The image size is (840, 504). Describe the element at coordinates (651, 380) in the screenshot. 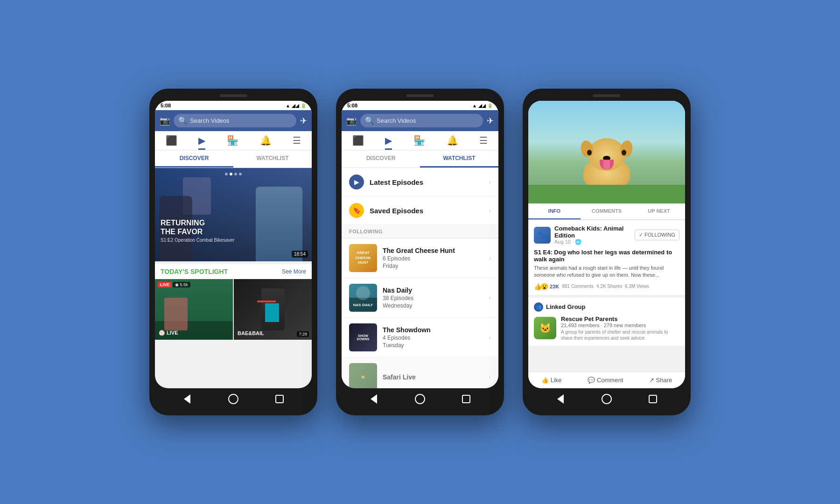

I see `share-icon: ↗` at that location.